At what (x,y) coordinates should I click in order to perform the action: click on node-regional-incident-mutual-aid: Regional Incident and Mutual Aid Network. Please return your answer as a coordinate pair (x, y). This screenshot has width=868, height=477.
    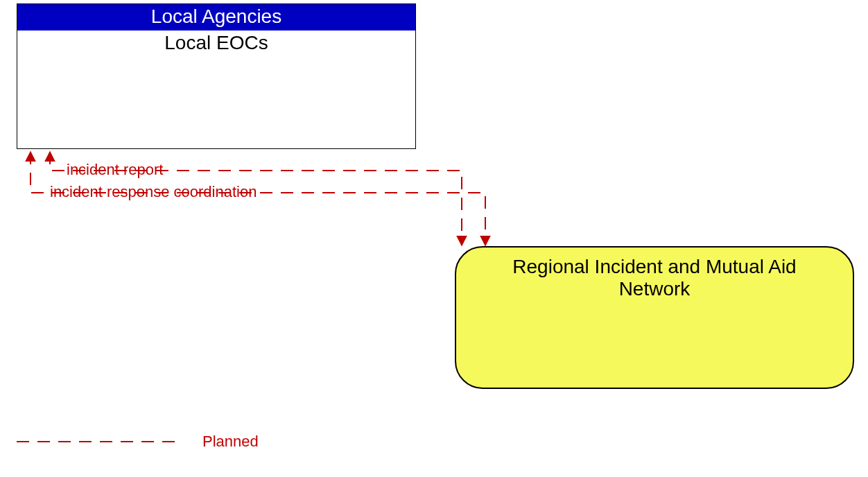
    Looking at the image, I should click on (654, 318).